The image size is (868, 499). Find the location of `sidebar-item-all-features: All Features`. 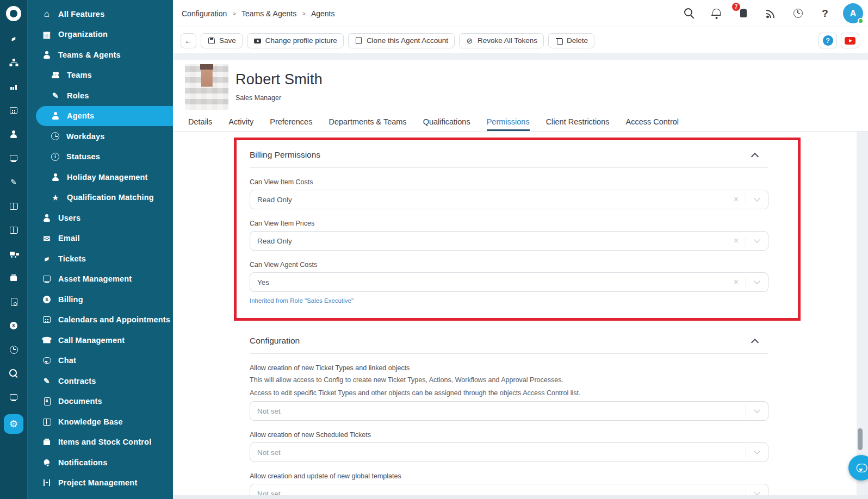

sidebar-item-all-features: All Features is located at coordinates (100, 14).